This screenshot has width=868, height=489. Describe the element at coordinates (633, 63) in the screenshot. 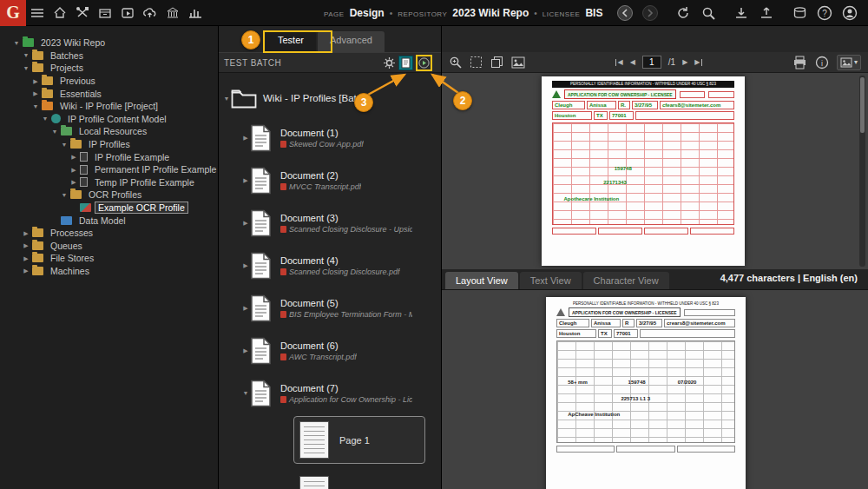

I see `previous-page-icon` at that location.